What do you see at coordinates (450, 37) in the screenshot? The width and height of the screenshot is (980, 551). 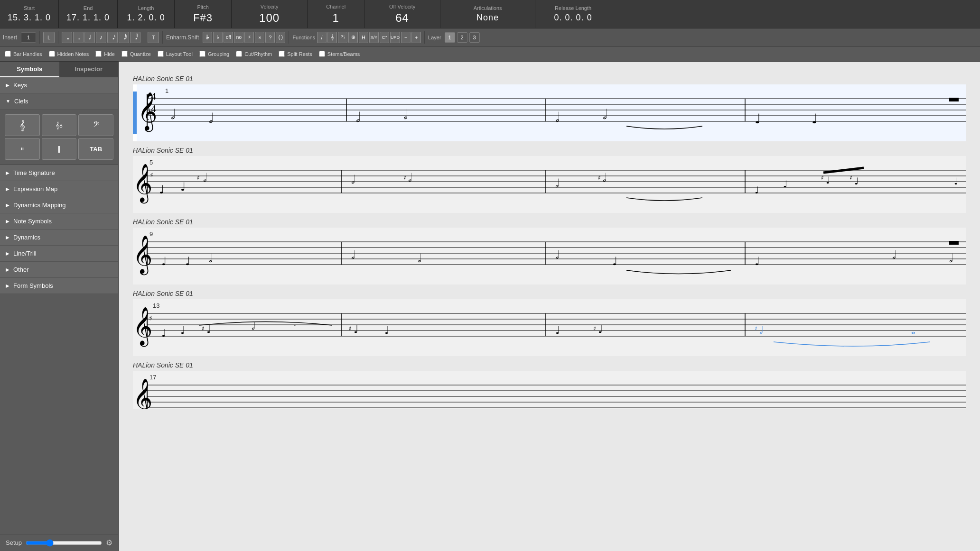 I see `layer-1-btn: 1` at bounding box center [450, 37].